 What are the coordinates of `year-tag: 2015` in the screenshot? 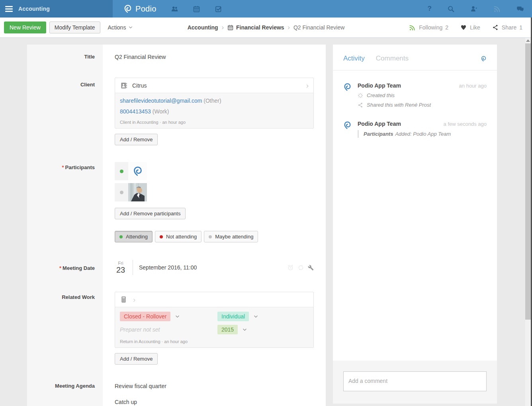 It's located at (228, 330).